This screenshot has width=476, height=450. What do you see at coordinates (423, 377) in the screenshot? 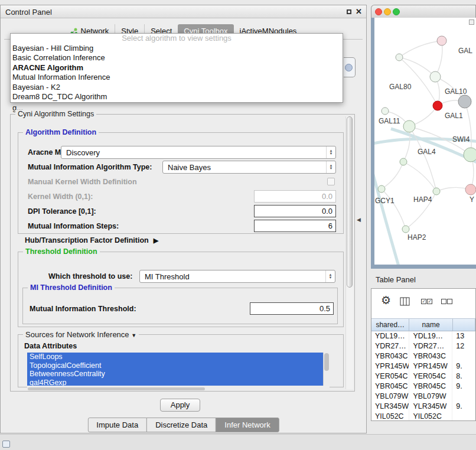
I see `table-row: YER054CYER054C8.` at bounding box center [423, 377].